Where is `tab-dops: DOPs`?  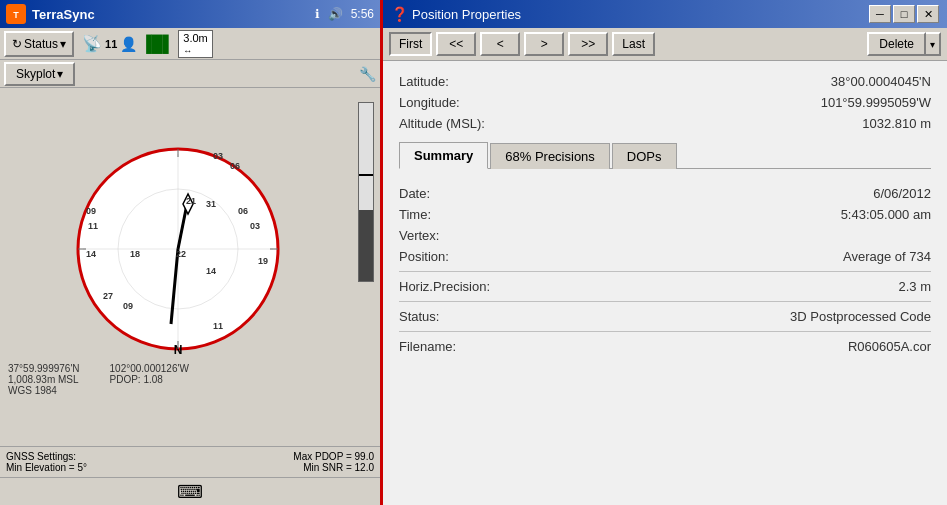
tab-dops: DOPs is located at coordinates (644, 156).